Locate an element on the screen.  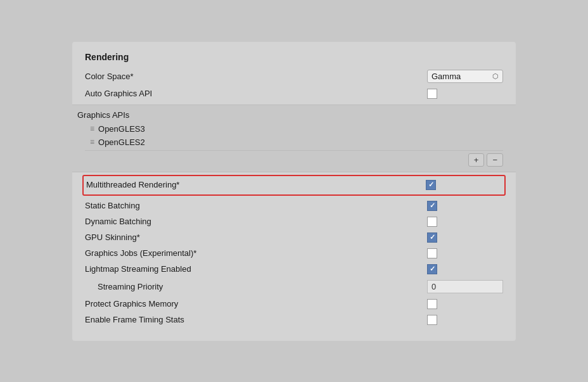
auto-graphics-api-label: Auto Graphics API is located at coordinates (118, 94).